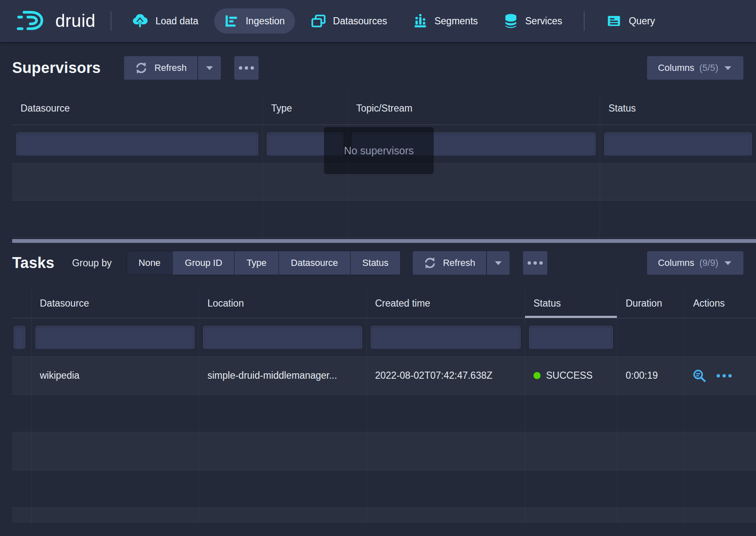  I want to click on supervisors-table-header: Datasource Type Topic/Stream Status, so click(384, 109).